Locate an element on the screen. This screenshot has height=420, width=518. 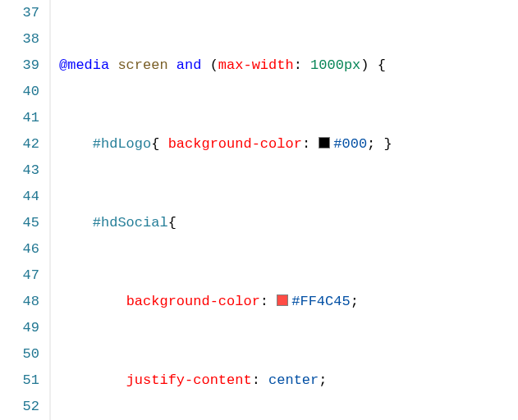
line-number: 43 is located at coordinates (20, 171).